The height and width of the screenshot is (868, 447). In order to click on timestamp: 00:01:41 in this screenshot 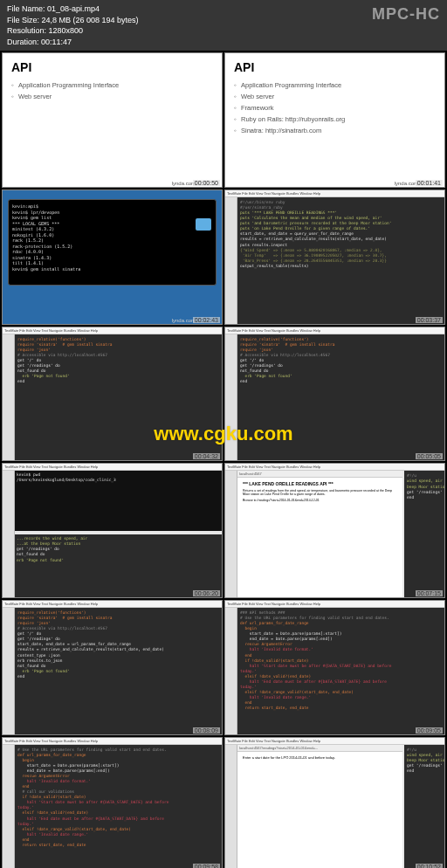, I will do `click(430, 183)`.